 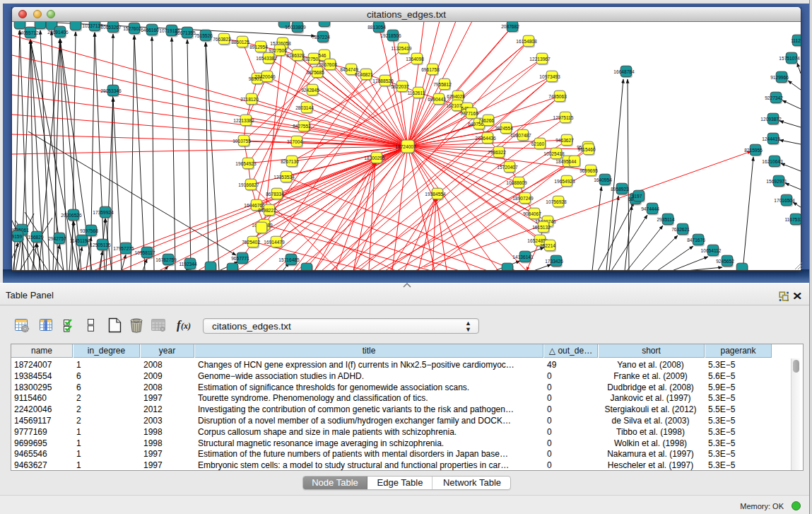 I want to click on svg-text: 9115460, so click(x=587, y=150).